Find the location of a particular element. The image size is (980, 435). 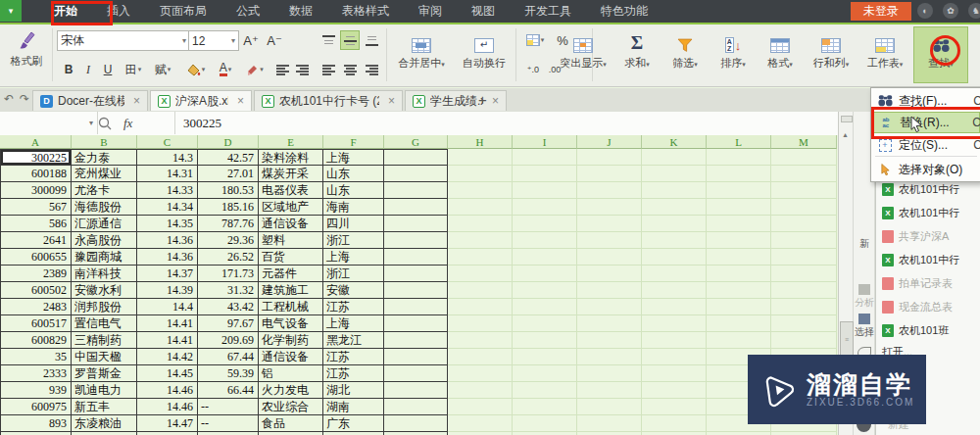

cell: 农业综合 is located at coordinates (291, 408).